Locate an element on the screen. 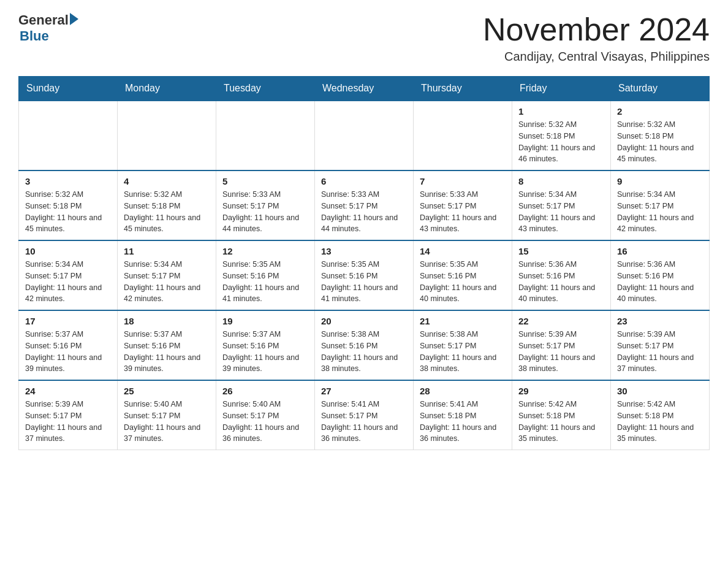 The width and height of the screenshot is (728, 563). day-number: 20 is located at coordinates (364, 321).